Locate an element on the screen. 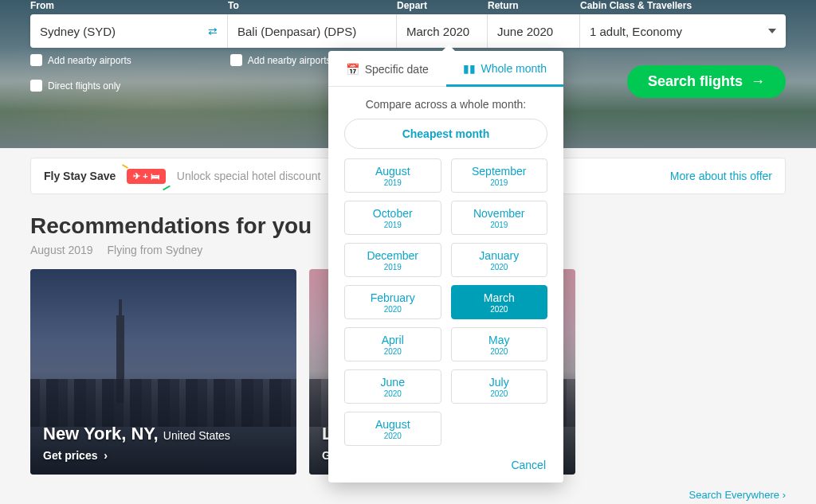  search-button-label: Search flights is located at coordinates (695, 81).